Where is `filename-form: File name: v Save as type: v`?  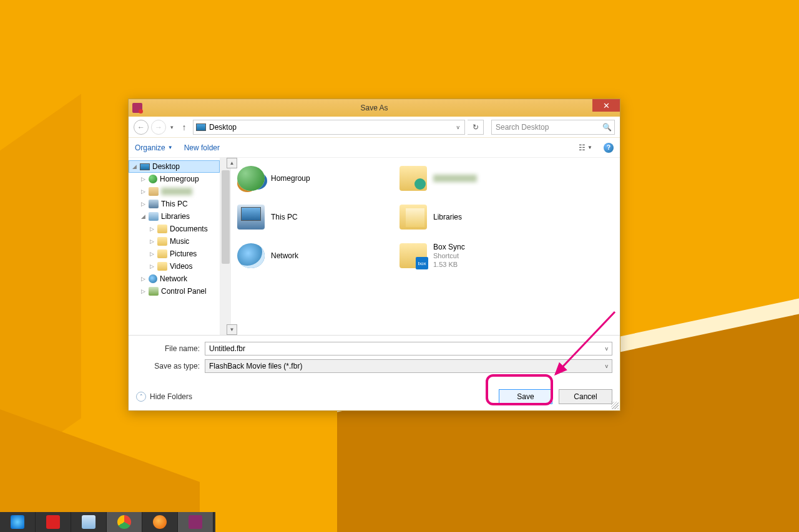
filename-form: File name: v Save as type: v is located at coordinates (375, 357).